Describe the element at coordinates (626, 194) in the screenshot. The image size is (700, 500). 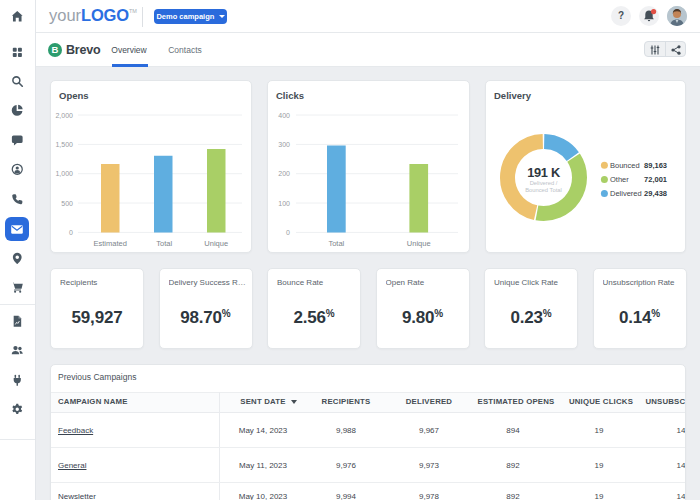
I see `svg-text: Delivered` at that location.